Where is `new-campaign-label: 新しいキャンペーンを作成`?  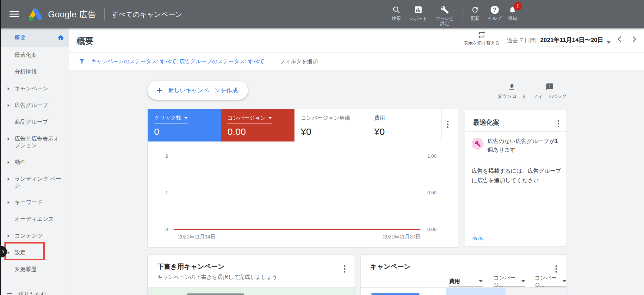 new-campaign-label: 新しいキャンペーンを作成 is located at coordinates (203, 90).